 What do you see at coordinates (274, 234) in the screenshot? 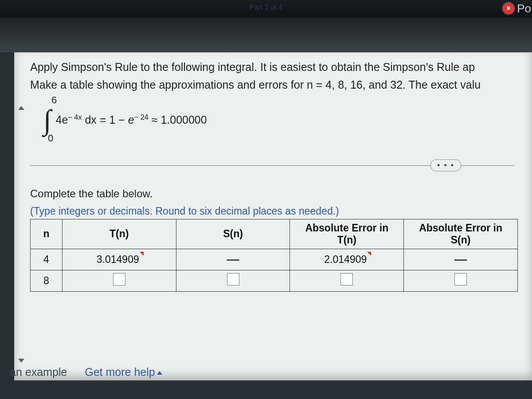
I see `table-header-row: n T(n) S(n) Absolute Error in T(n) Absol…` at bounding box center [274, 234].